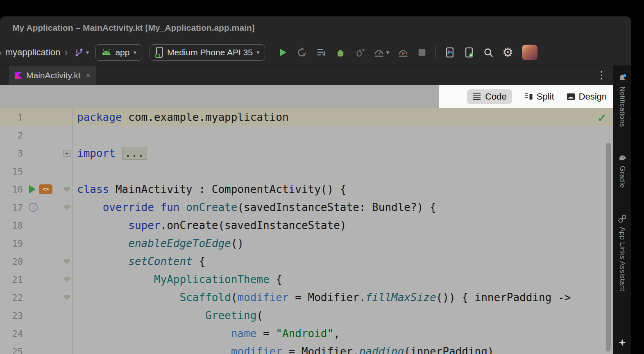 This screenshot has width=644, height=354. Describe the element at coordinates (587, 97) in the screenshot. I see `mode-design-button: Design` at that location.